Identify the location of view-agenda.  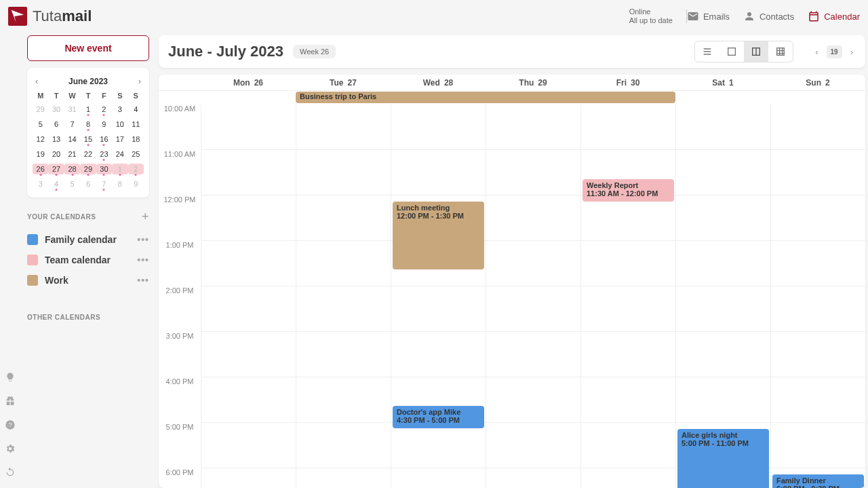
(707, 52).